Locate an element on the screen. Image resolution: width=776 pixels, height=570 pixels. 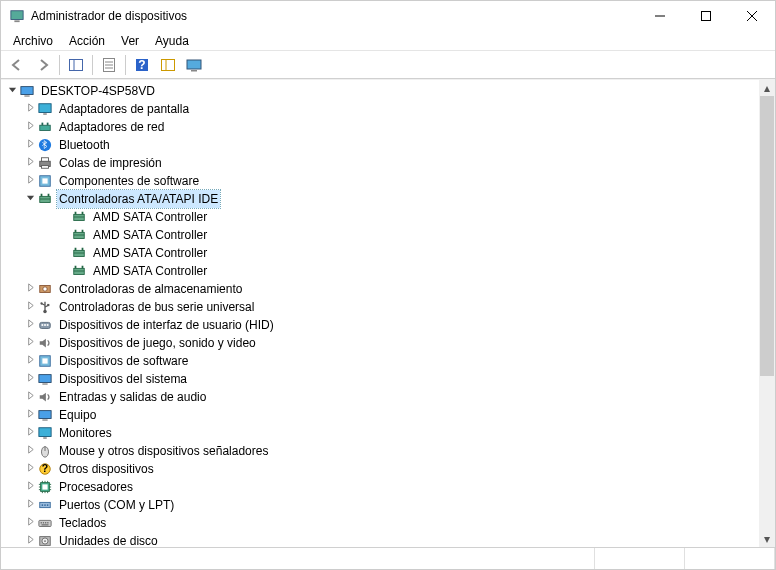
tree-node: Dispositivos de juego, sonido y video is located at coordinates (381, 343).